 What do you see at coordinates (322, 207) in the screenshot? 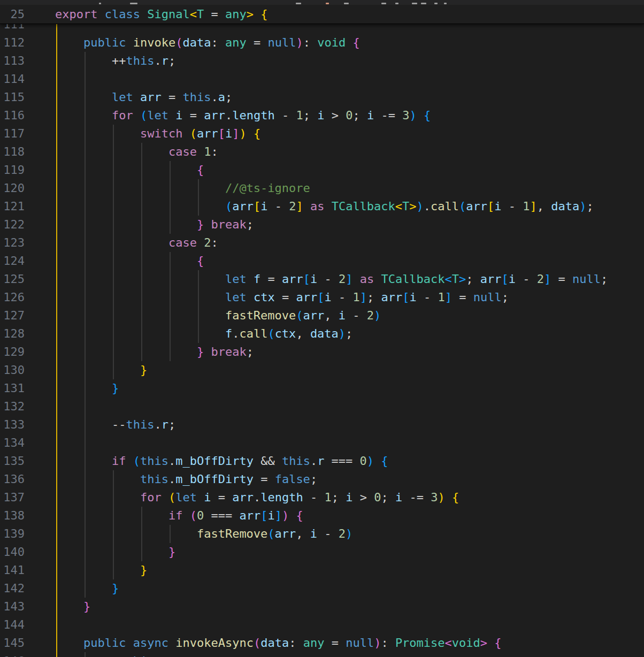
I see `code-line-121: 121 (arr[i - 2] as TCallback<T>).call(ar…` at bounding box center [322, 207].